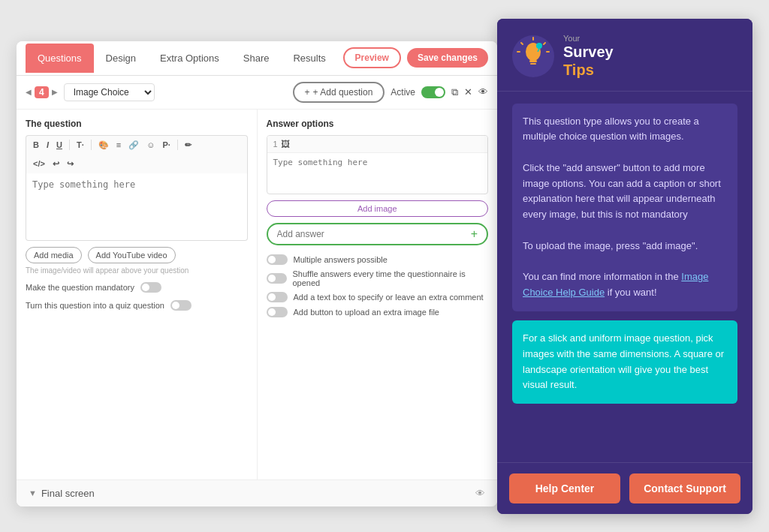  What do you see at coordinates (389, 297) in the screenshot?
I see `option-label-2: Add a text box to specify or leave an ex…` at bounding box center [389, 297].